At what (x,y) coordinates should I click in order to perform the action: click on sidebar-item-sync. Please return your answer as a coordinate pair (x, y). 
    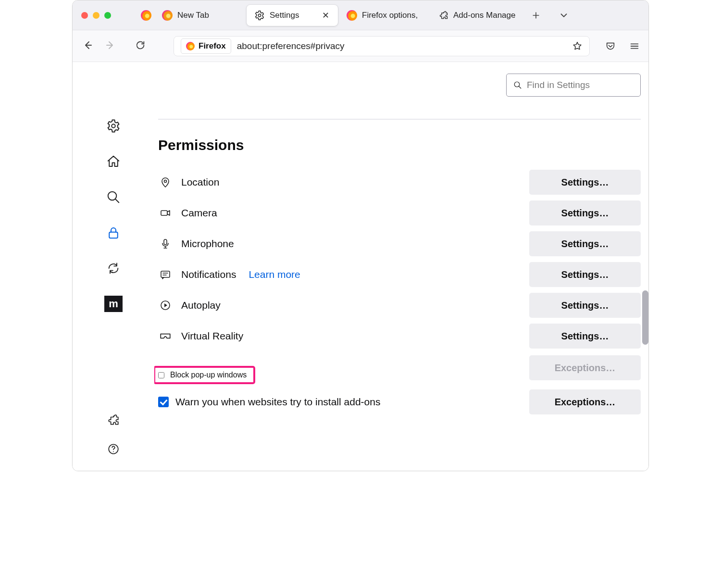
    Looking at the image, I should click on (113, 268).